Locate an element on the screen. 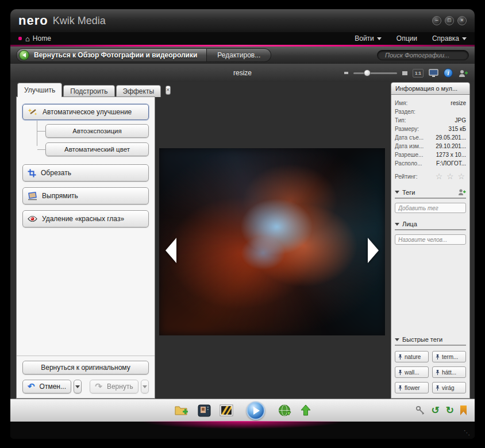 Image resolution: width=485 pixels, height=448 pixels. info-button: i is located at coordinates (448, 73).